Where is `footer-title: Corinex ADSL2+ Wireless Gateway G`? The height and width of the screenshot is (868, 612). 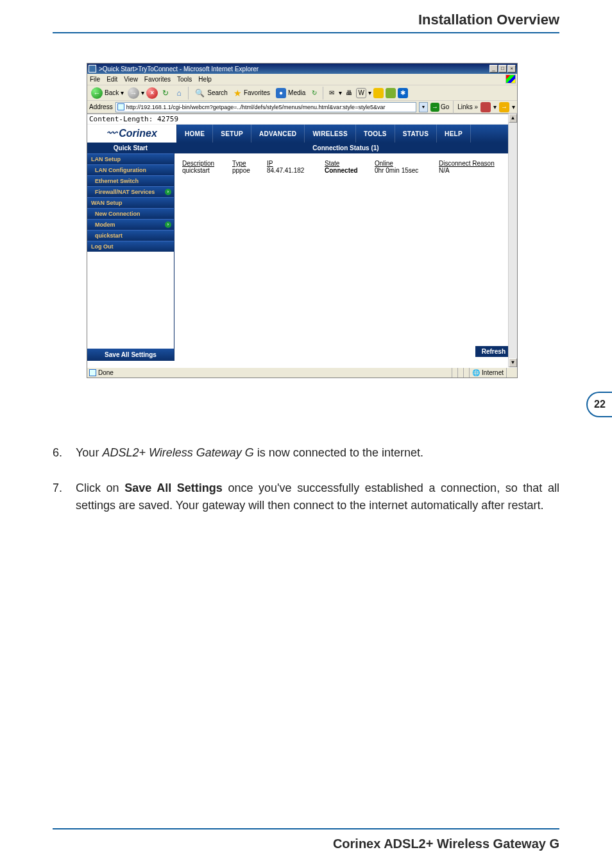 footer-title: Corinex ADSL2+ Wireless Gateway G is located at coordinates (446, 844).